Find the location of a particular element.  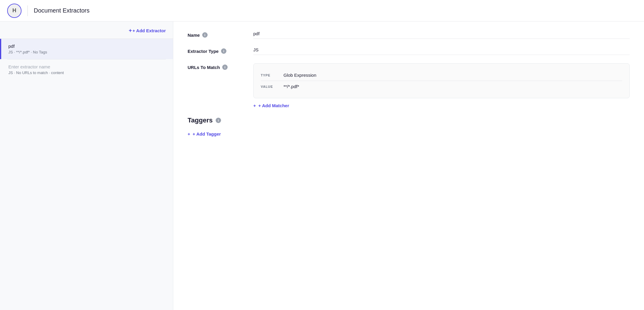

extractor-type-value: JS is located at coordinates (441, 51).